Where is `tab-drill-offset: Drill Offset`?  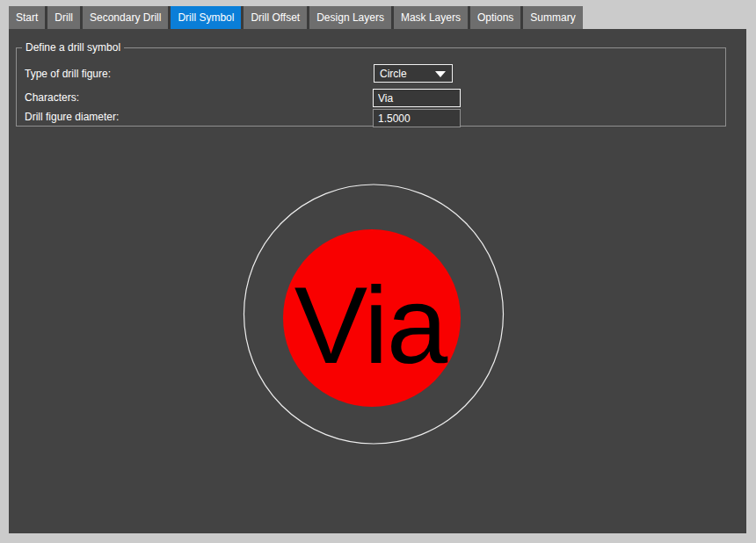
tab-drill-offset: Drill Offset is located at coordinates (275, 18).